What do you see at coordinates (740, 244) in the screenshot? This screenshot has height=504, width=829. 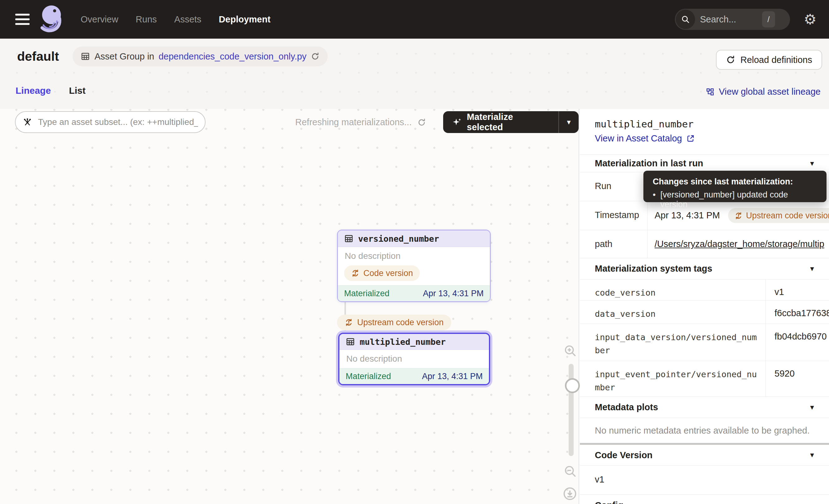 I see `path-link: /Users/sryza/dagster_home/storage/multip` at bounding box center [740, 244].